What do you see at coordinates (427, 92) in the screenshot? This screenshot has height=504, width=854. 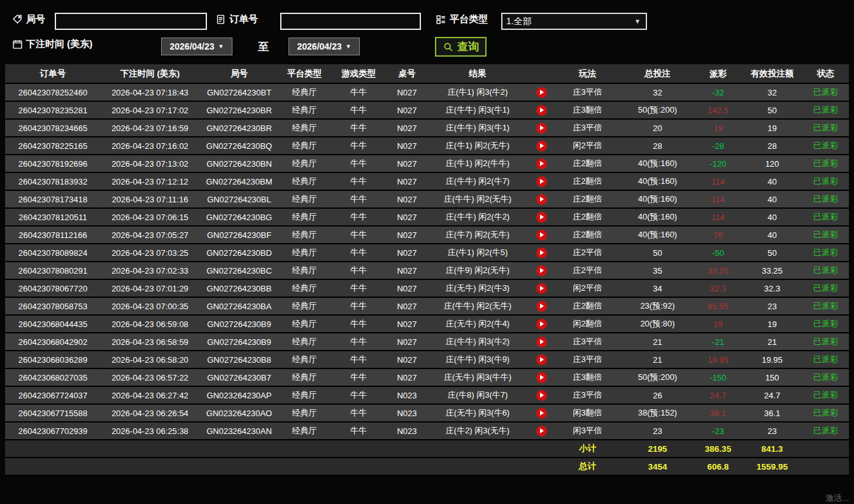 I see `table-row: 260423078252460 2026-04-23 07:18:43 GN02…` at bounding box center [427, 92].